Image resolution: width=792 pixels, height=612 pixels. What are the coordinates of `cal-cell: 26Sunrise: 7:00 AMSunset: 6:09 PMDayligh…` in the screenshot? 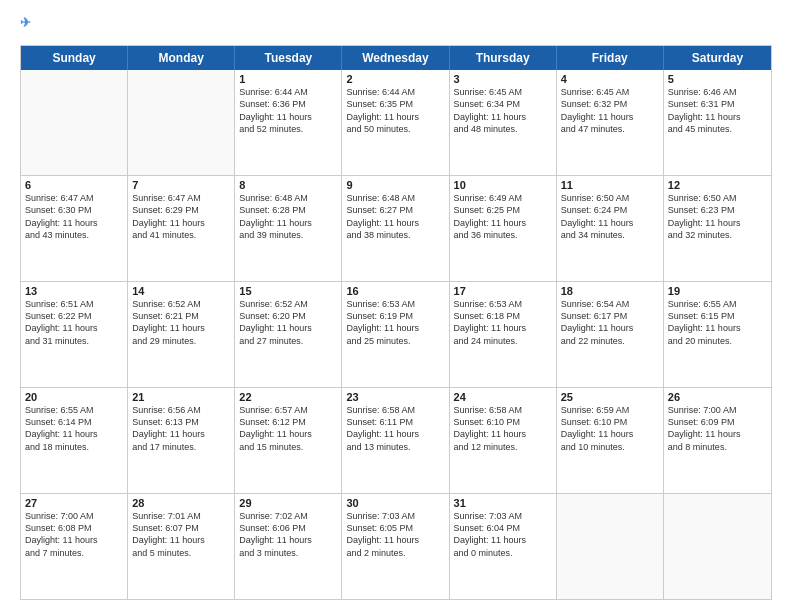 It's located at (718, 440).